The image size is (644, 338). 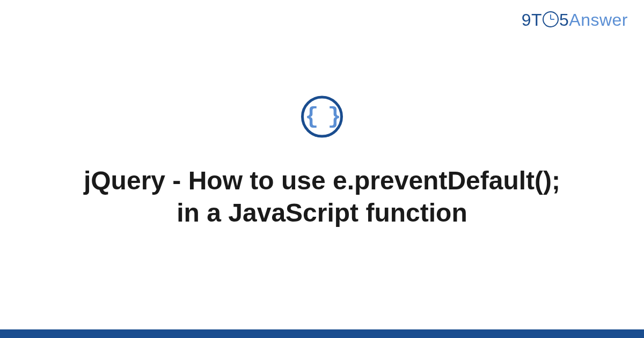 What do you see at coordinates (564, 20) in the screenshot?
I see `logo-suffix: 5` at bounding box center [564, 20].